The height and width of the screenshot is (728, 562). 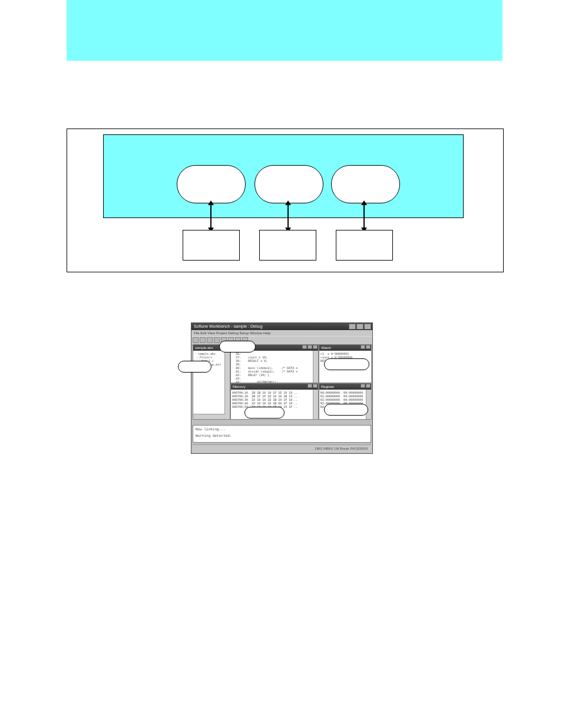 I want to click on callout-left, so click(x=194, y=367).